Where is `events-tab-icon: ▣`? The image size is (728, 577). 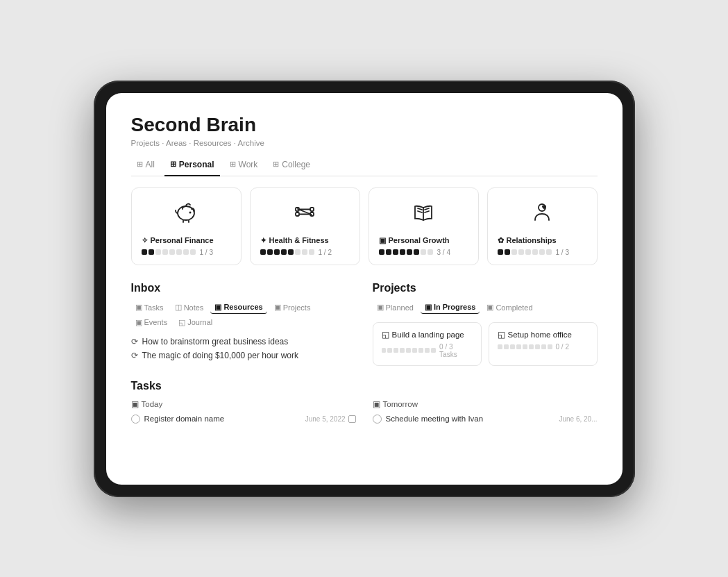 events-tab-icon: ▣ is located at coordinates (139, 322).